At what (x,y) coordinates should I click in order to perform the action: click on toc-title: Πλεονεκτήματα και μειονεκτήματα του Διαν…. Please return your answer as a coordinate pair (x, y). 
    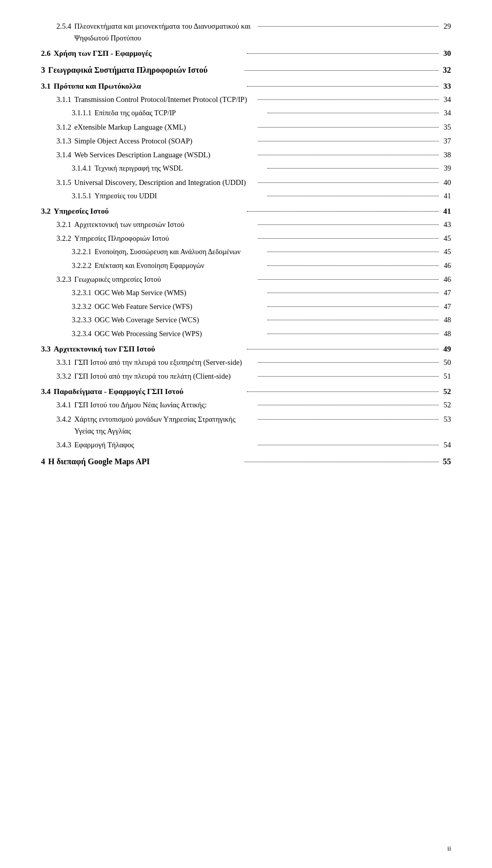
    Looking at the image, I should click on (165, 32).